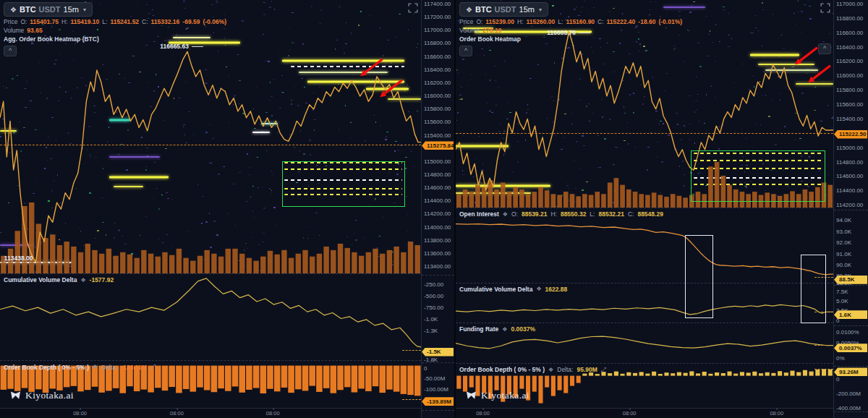 The height and width of the screenshot is (418, 868). I want to click on brand-name: Kiyotaka.ai, so click(505, 396).